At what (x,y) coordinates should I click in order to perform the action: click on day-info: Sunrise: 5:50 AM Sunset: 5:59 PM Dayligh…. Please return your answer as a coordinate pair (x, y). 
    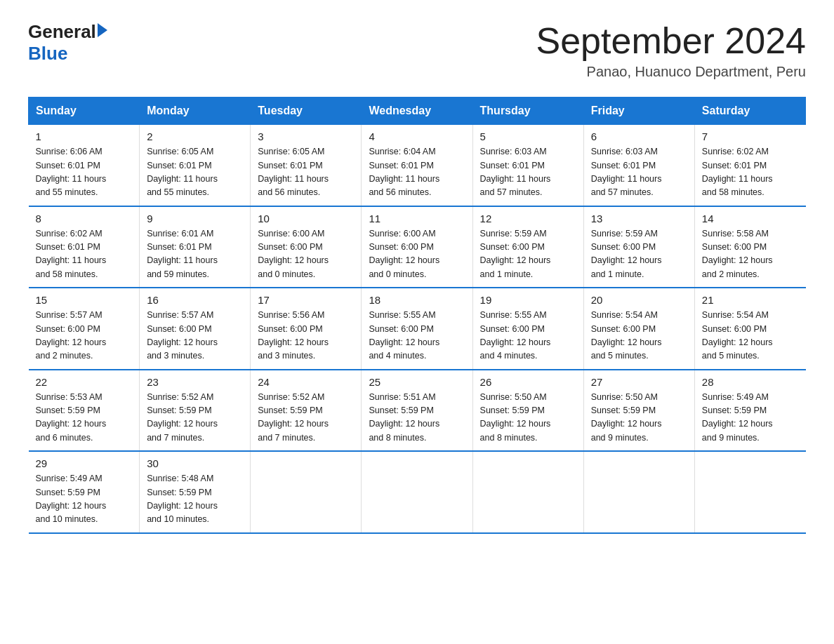
    Looking at the image, I should click on (639, 418).